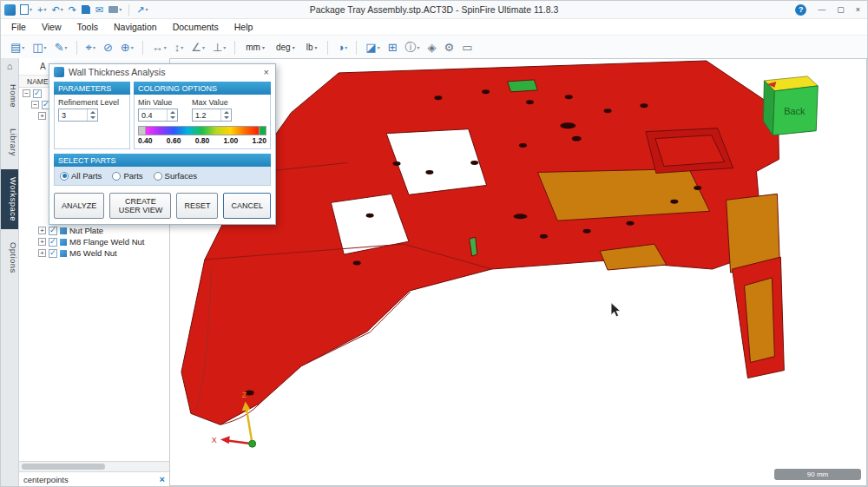  What do you see at coordinates (141, 10) in the screenshot?
I see `export-icon: ↗` at bounding box center [141, 10].